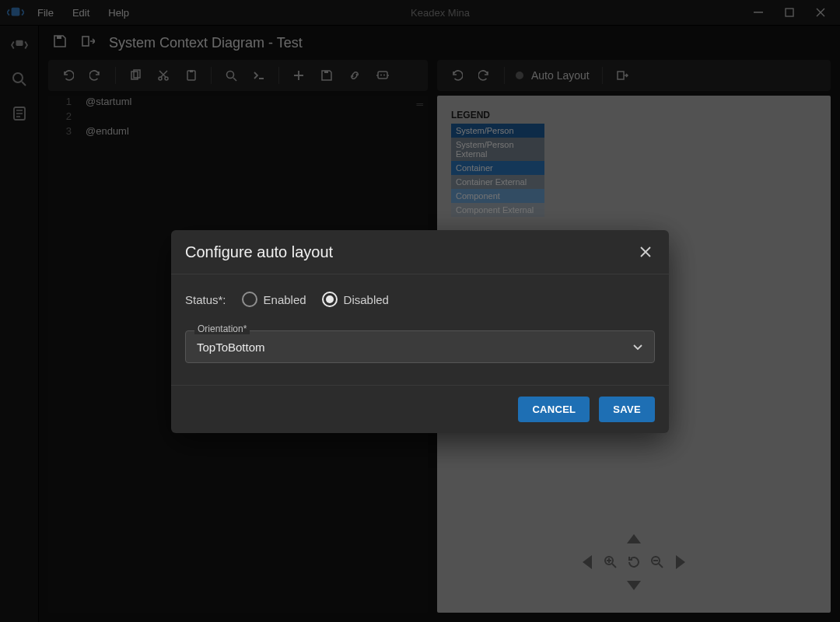  I want to click on dialog-title: Configure auto layout, so click(259, 252).